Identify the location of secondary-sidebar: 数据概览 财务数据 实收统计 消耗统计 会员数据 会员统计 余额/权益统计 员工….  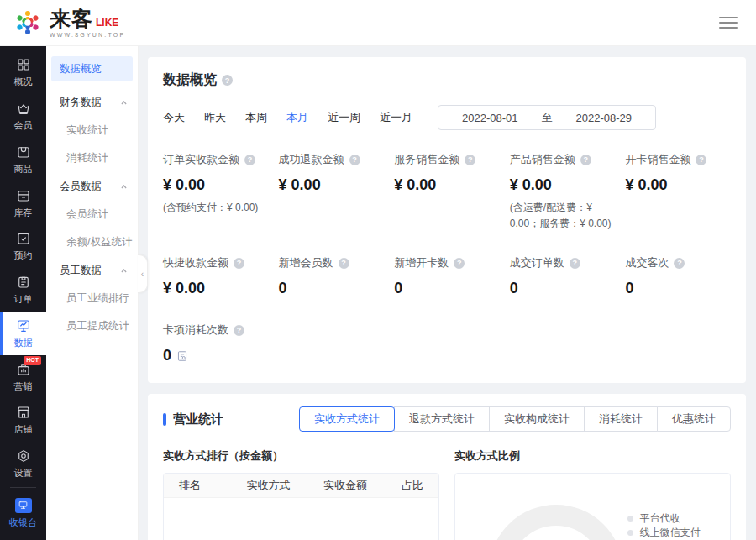
(92, 293).